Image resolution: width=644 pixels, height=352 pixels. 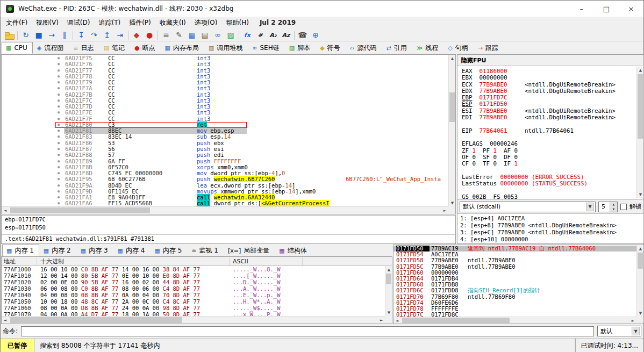 What do you see at coordinates (26, 35) in the screenshot?
I see `restart-icon: ↻` at bounding box center [26, 35].